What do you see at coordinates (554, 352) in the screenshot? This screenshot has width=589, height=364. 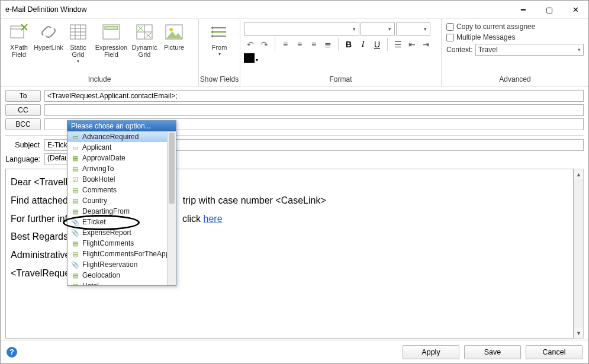 I see `cancel-button: Cancel` at bounding box center [554, 352].